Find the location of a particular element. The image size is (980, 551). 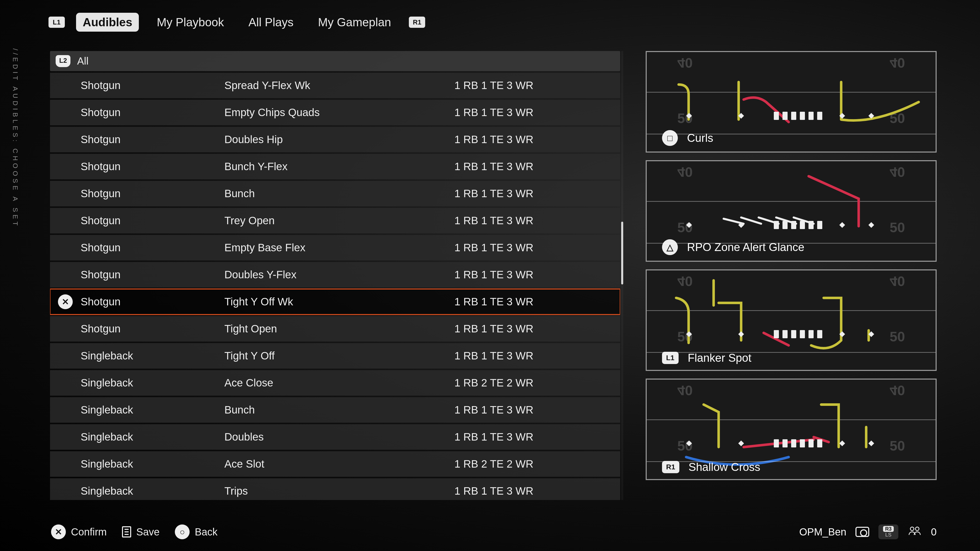

formation-name: Empty Base Flex is located at coordinates (339, 248).